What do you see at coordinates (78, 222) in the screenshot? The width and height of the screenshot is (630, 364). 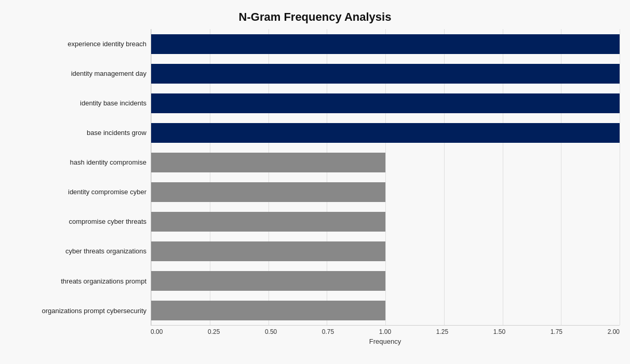 I see `y-label: compromise cyber threats` at bounding box center [78, 222].